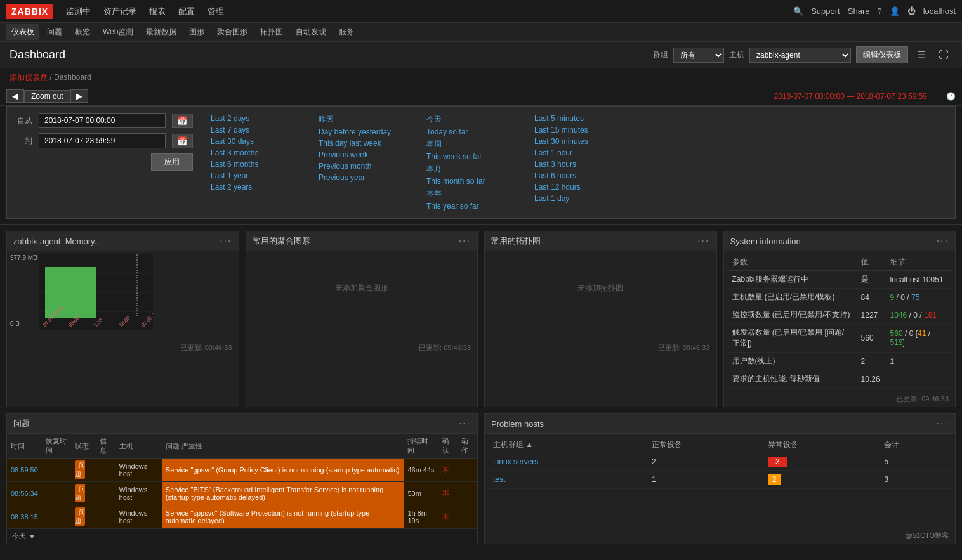 The height and width of the screenshot is (560, 962). What do you see at coordinates (583, 187) in the screenshot?
I see `quick-last12hr: Last 12 hours` at bounding box center [583, 187].